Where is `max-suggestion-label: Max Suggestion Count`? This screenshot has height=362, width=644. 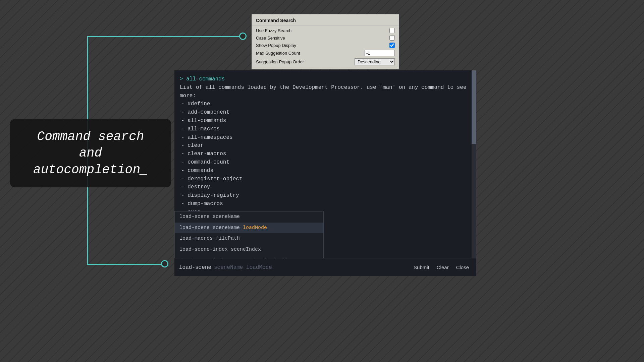 max-suggestion-label: Max Suggestion Count is located at coordinates (310, 53).